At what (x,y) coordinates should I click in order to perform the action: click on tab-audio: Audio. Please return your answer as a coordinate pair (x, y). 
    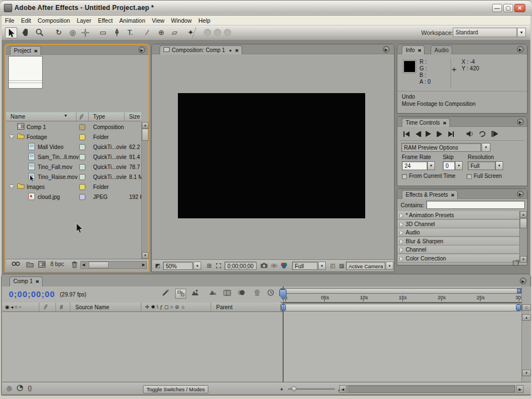
    Looking at the image, I should click on (441, 50).